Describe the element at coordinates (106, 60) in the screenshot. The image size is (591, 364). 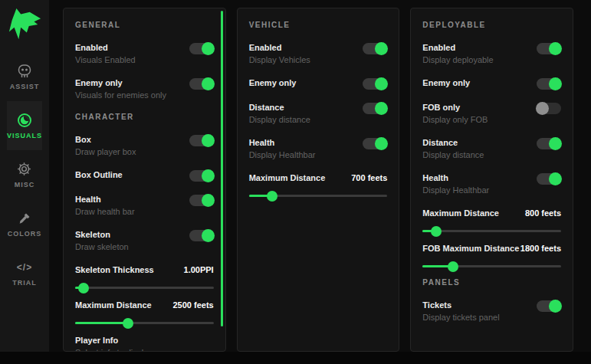
I see `setting-sublabel: Visuals Enabled` at that location.